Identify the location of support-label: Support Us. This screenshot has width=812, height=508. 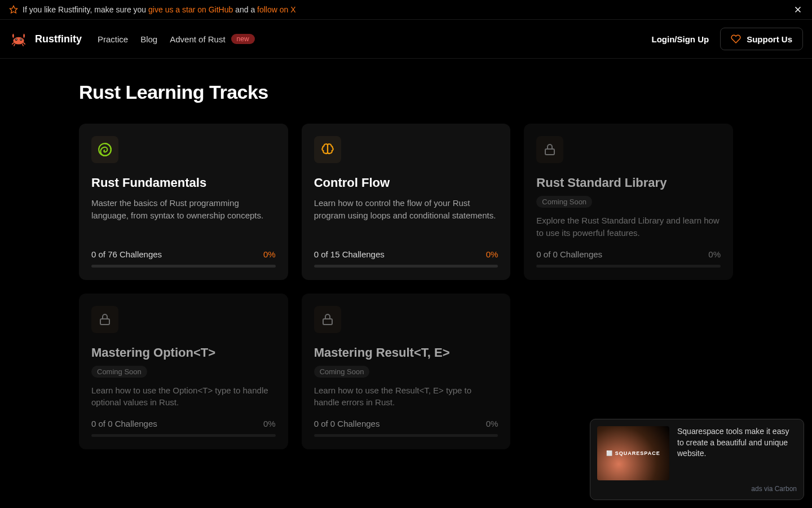
(769, 40).